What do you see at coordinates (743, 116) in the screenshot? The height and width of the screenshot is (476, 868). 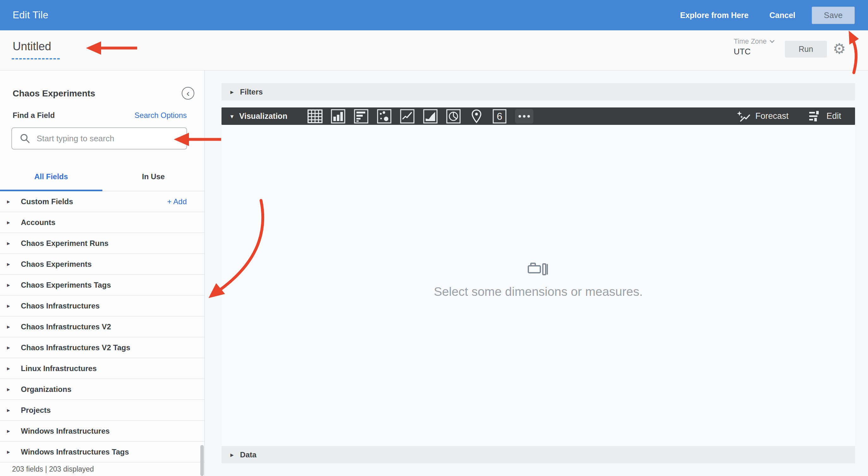 I see `sparkle-trend-icon` at bounding box center [743, 116].